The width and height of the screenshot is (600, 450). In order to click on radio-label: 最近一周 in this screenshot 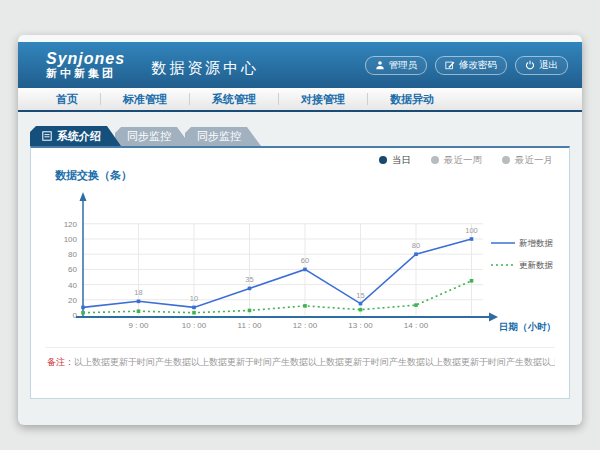, I will do `click(463, 160)`.